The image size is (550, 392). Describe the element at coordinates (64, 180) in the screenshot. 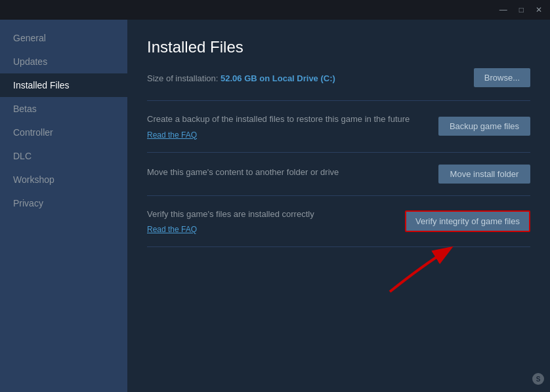

I see `sidebar-item-workshop: Workshop` at that location.